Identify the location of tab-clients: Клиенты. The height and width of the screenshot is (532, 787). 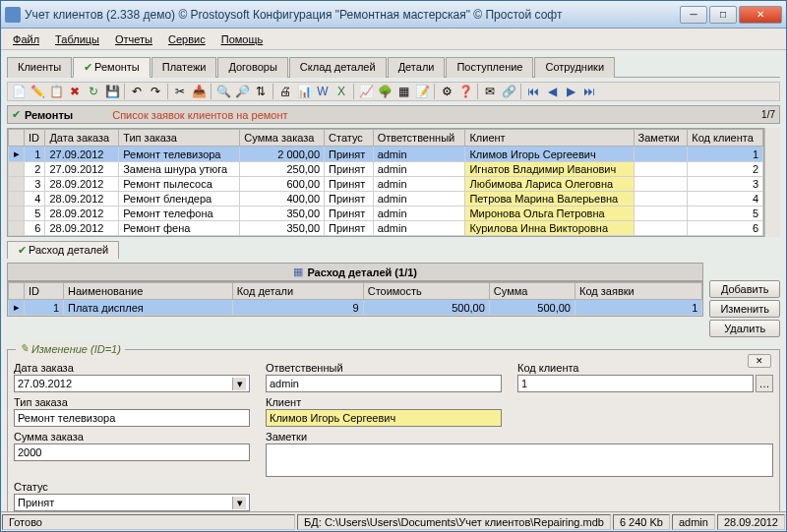
(39, 67).